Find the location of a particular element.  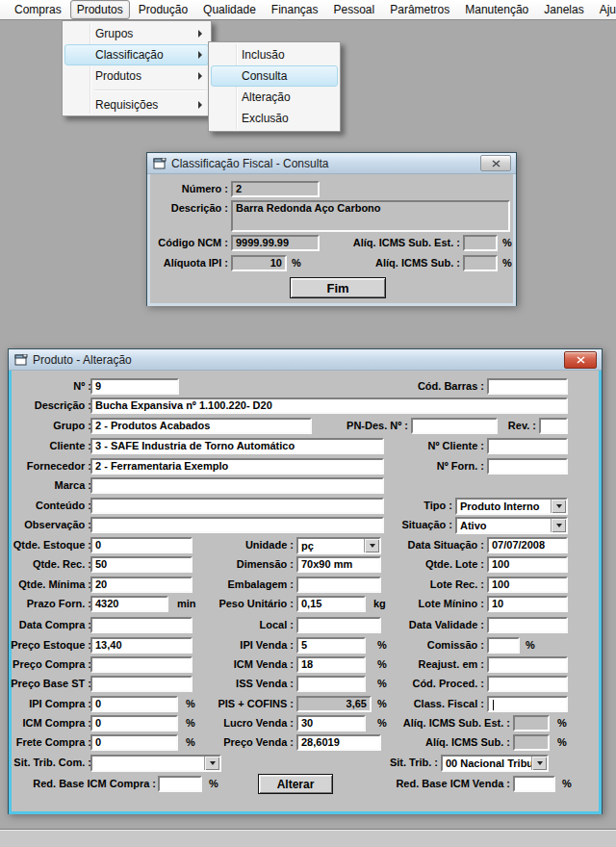

combo-unidade: pç is located at coordinates (339, 546).